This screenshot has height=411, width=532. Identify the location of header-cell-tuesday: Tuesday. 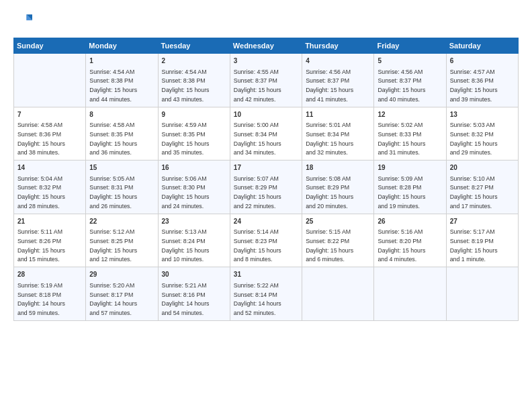
(193, 46).